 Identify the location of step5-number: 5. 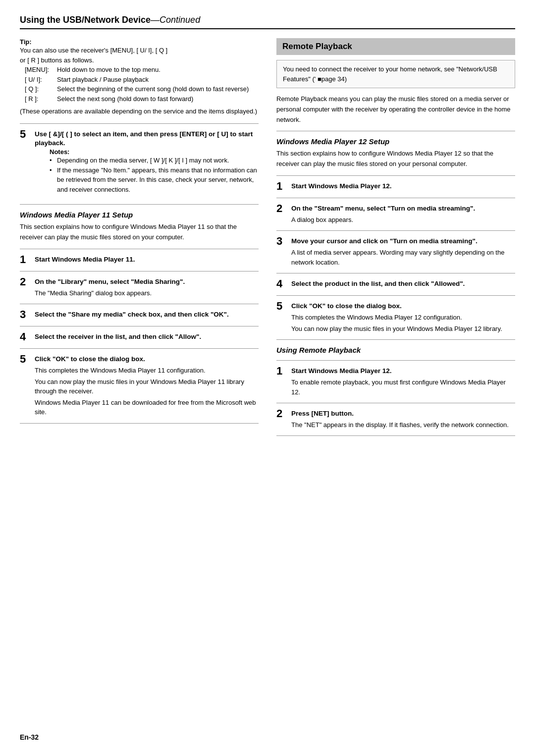
(25, 134).